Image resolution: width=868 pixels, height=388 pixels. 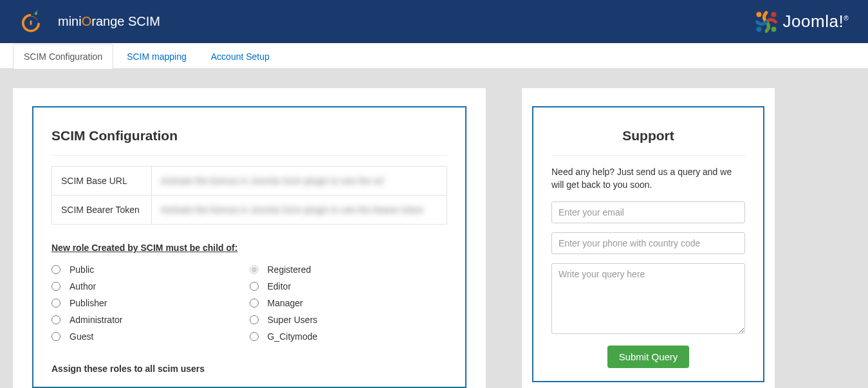 What do you see at coordinates (766, 22) in the screenshot?
I see `joomla-icon` at bounding box center [766, 22].